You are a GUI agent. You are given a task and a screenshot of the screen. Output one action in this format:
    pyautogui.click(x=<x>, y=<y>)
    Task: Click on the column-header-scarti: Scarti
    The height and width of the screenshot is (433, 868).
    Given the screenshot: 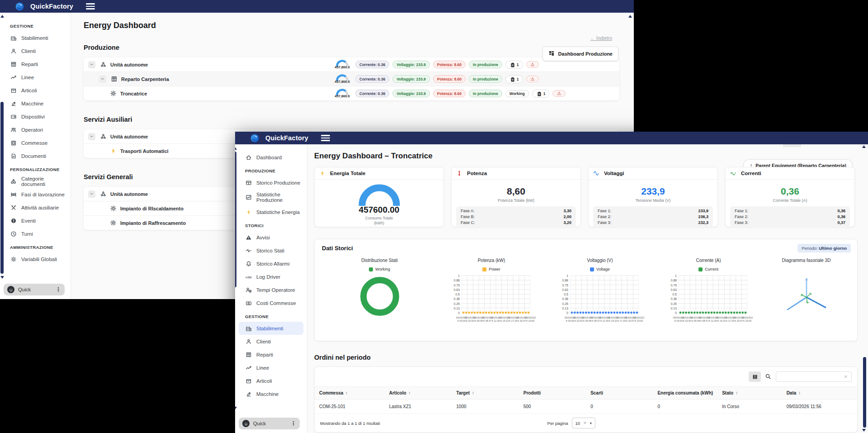 What is the action you would take?
    pyautogui.click(x=619, y=393)
    